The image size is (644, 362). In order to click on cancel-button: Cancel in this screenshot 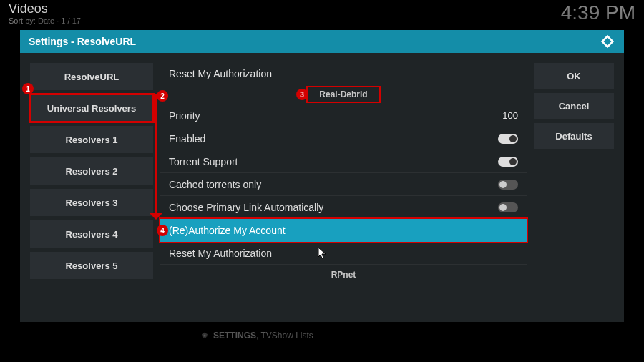, I will do `click(574, 106)`.